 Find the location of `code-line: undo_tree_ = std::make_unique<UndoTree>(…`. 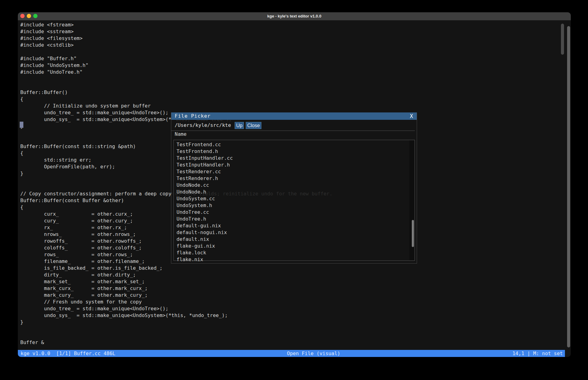

code-line: undo_tree_ = std::make_unique<UndoTree>(… is located at coordinates (176, 309).